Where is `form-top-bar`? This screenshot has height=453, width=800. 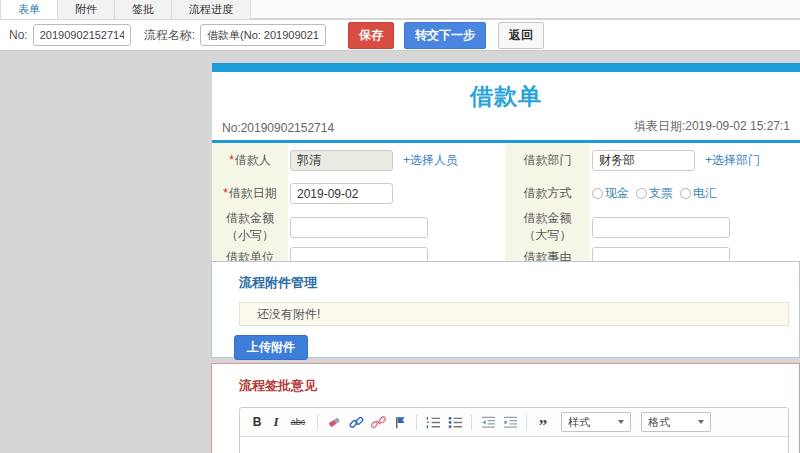
form-top-bar is located at coordinates (506, 68).